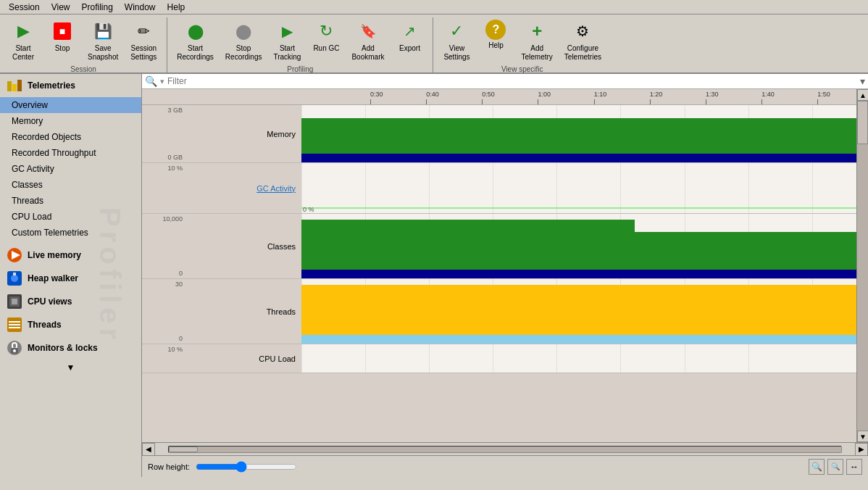  What do you see at coordinates (246, 467) in the screenshot?
I see `row-height-slider` at bounding box center [246, 467].